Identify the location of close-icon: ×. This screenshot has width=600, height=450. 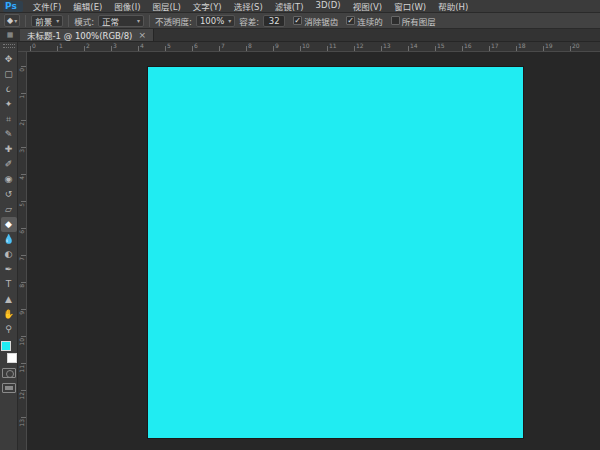
(142, 35).